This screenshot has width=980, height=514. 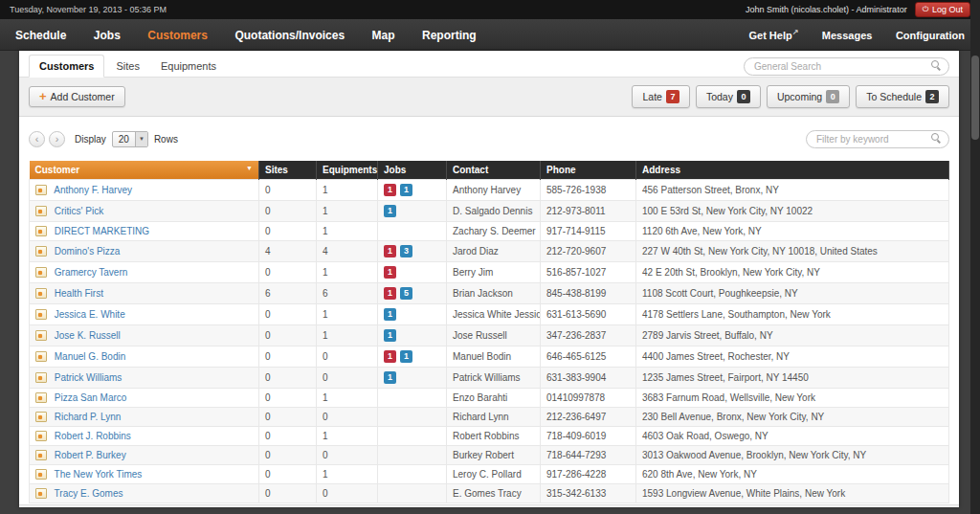 What do you see at coordinates (88, 377) in the screenshot?
I see `customer-link: Patrick Williams` at bounding box center [88, 377].